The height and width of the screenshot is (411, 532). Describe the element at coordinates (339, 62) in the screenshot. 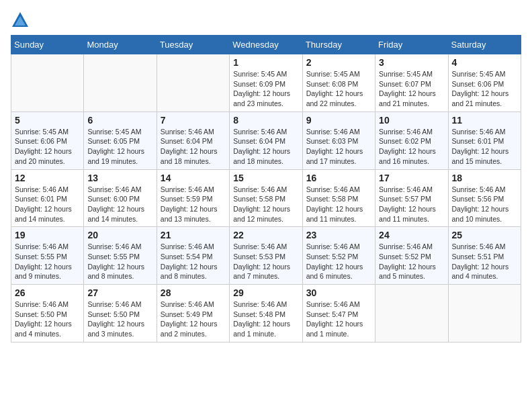

I see `day-number: 2` at that location.